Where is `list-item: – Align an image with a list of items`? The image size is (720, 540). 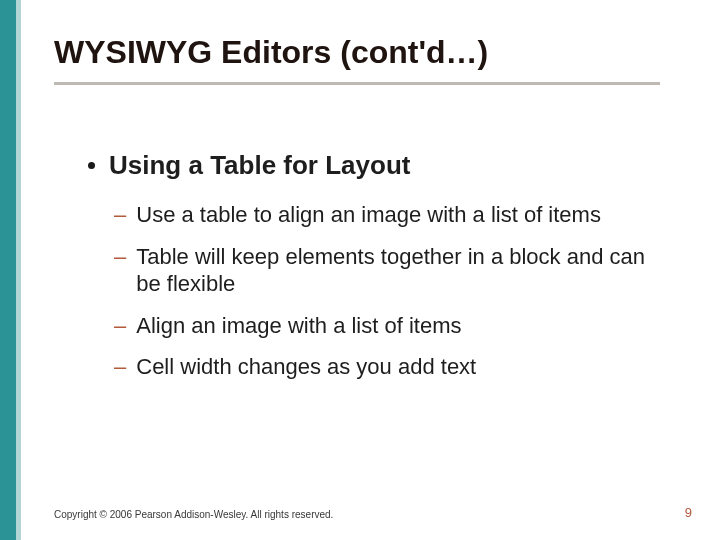
list-item: – Align an image with a list of items is located at coordinates (392, 326).